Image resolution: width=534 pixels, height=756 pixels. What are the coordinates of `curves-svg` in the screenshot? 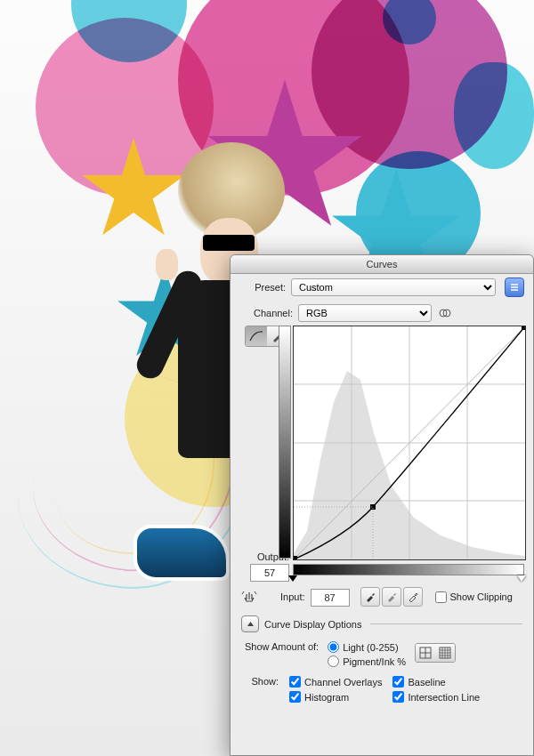 It's located at (409, 443).